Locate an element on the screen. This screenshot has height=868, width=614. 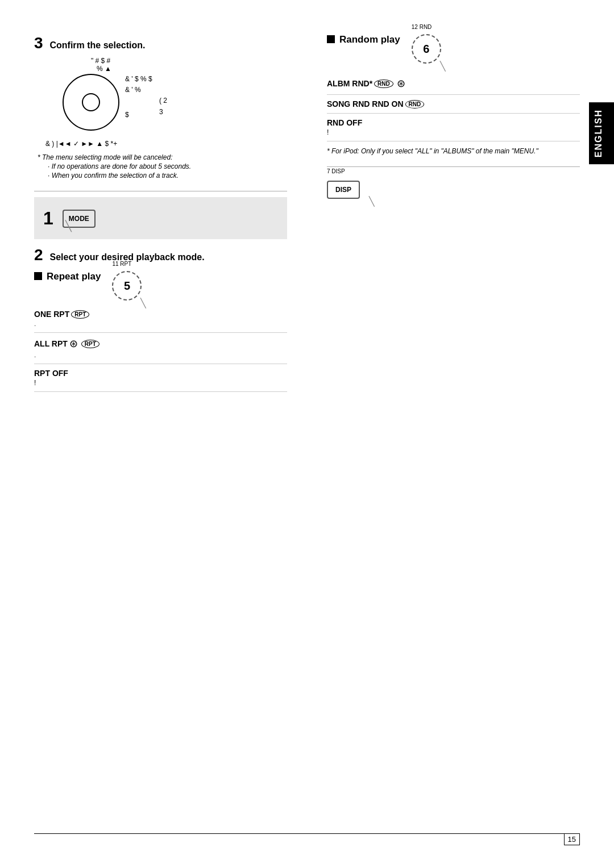
rnd-off-exclaim: ! is located at coordinates (454, 132).